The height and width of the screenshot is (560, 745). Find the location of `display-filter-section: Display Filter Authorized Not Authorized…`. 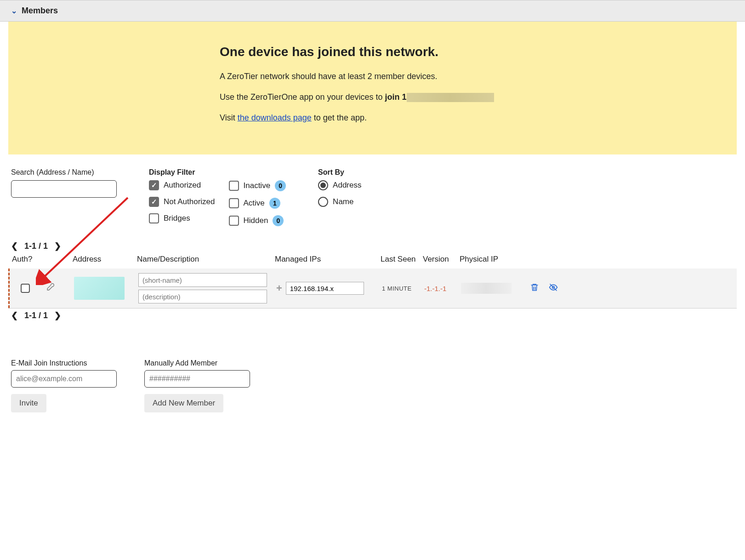

display-filter-section: Display Filter Authorized Not Authorized… is located at coordinates (217, 197).